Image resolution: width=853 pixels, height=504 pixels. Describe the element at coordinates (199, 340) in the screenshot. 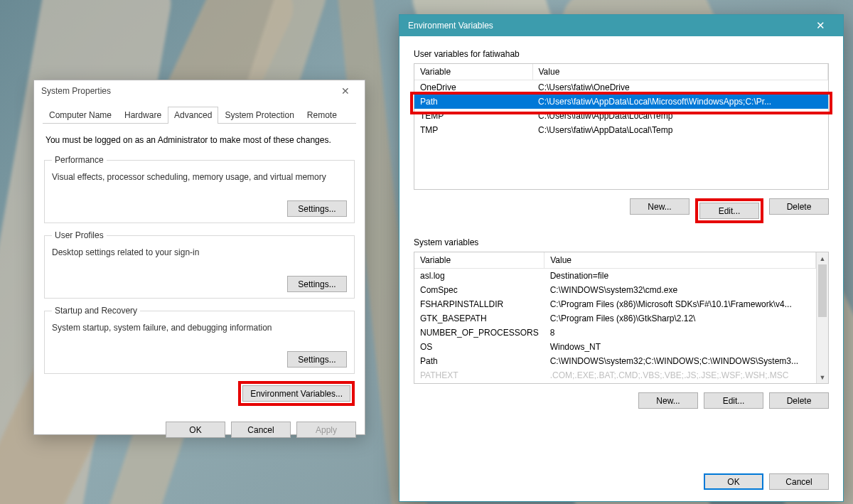

I see `startup-recovery-group: Startup and Recovery System startup, sys…` at that location.